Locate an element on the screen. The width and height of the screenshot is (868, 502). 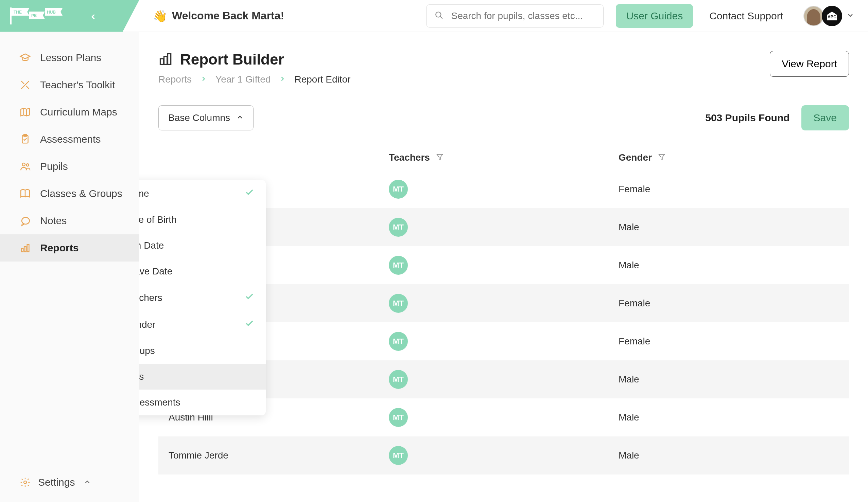
dropdown-item: Groups is located at coordinates (203, 351).